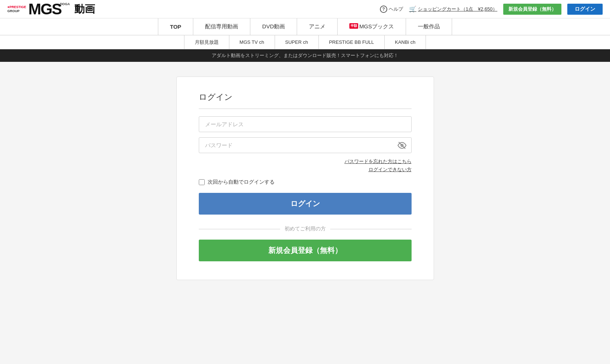  I want to click on nav-streaming-label: 配信専用動画, so click(222, 26).